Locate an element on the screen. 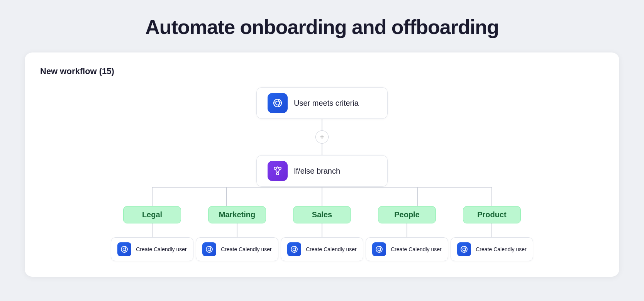 Image resolution: width=644 pixels, height=301 pixels. branch-action-sales: Create Calendly user is located at coordinates (331, 249).